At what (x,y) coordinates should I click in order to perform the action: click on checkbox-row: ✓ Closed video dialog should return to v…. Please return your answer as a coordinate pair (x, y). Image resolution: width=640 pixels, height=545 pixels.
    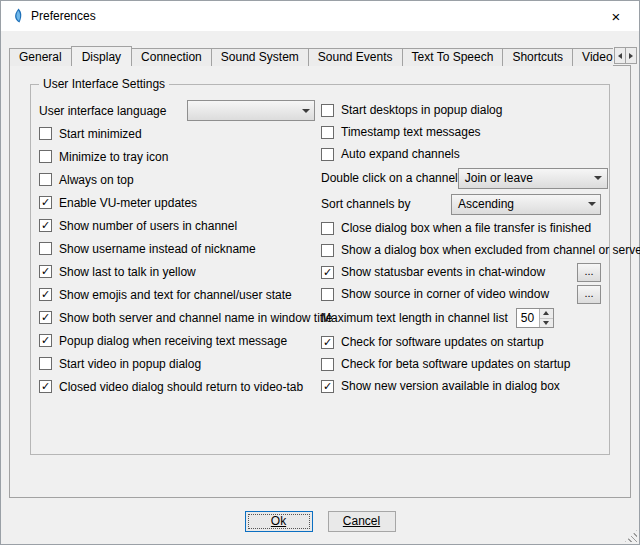
    Looking at the image, I should click on (178, 386).